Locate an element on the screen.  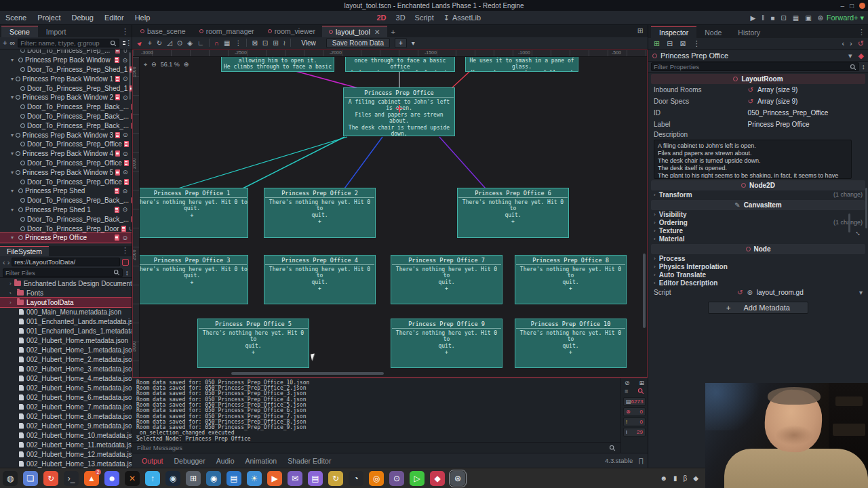
renderer-select: Forward+▾ is located at coordinates (845, 18).